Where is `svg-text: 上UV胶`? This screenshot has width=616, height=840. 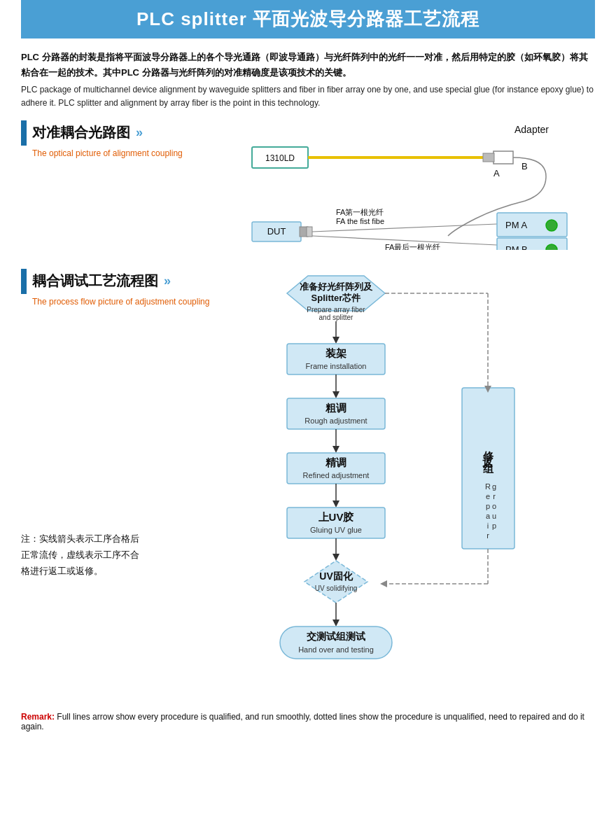
svg-text: 上UV胶 is located at coordinates (337, 517).